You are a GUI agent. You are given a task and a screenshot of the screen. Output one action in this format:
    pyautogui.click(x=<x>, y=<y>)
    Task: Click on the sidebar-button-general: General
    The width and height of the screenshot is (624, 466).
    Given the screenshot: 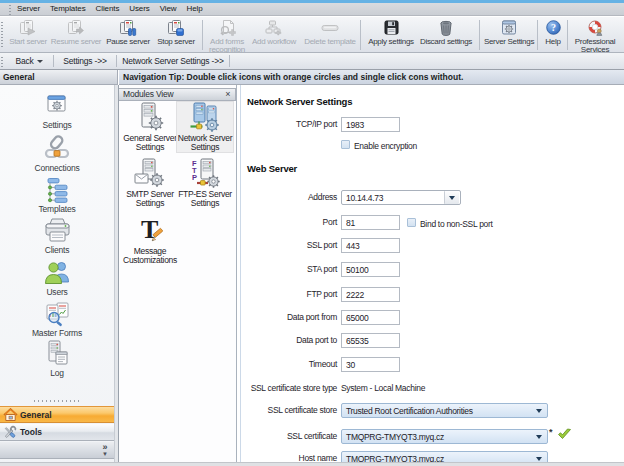 What is the action you would take?
    pyautogui.click(x=57, y=414)
    